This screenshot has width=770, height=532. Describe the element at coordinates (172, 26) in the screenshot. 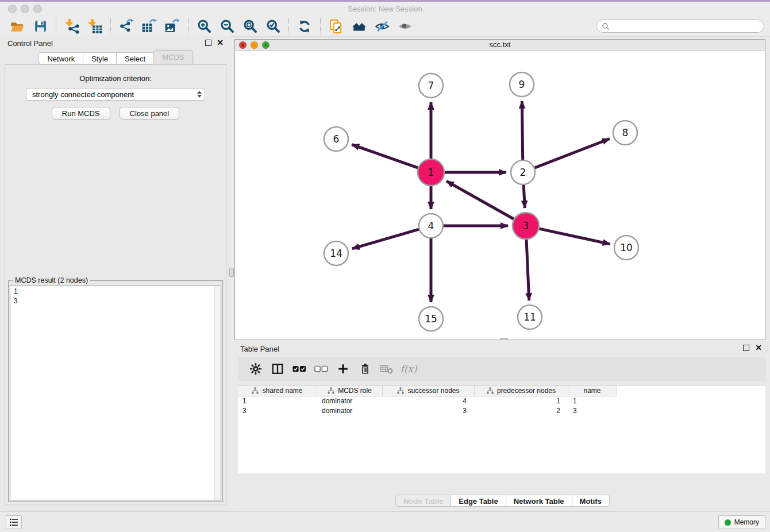

I see `export-image-button` at that location.